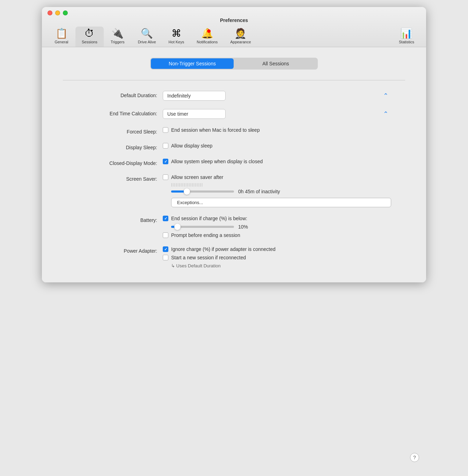  I want to click on forced-sleep-checkbox, so click(166, 130).